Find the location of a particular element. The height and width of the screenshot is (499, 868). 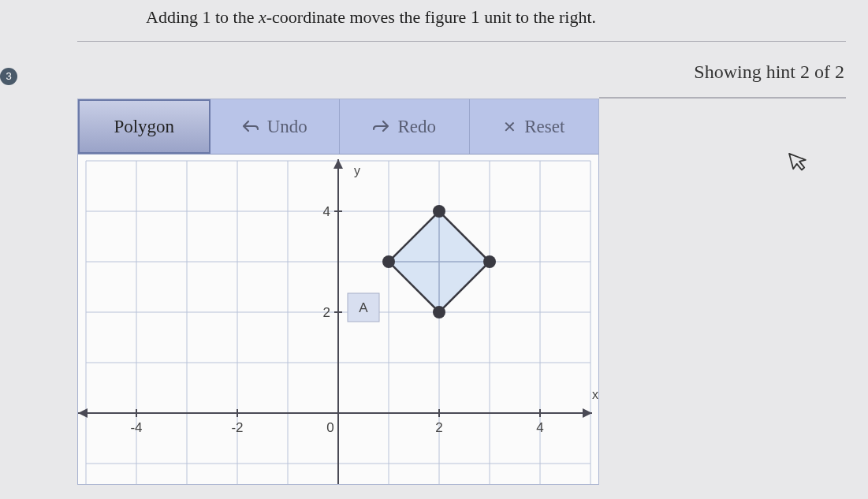

x-axis-arrow-left is located at coordinates (83, 413).